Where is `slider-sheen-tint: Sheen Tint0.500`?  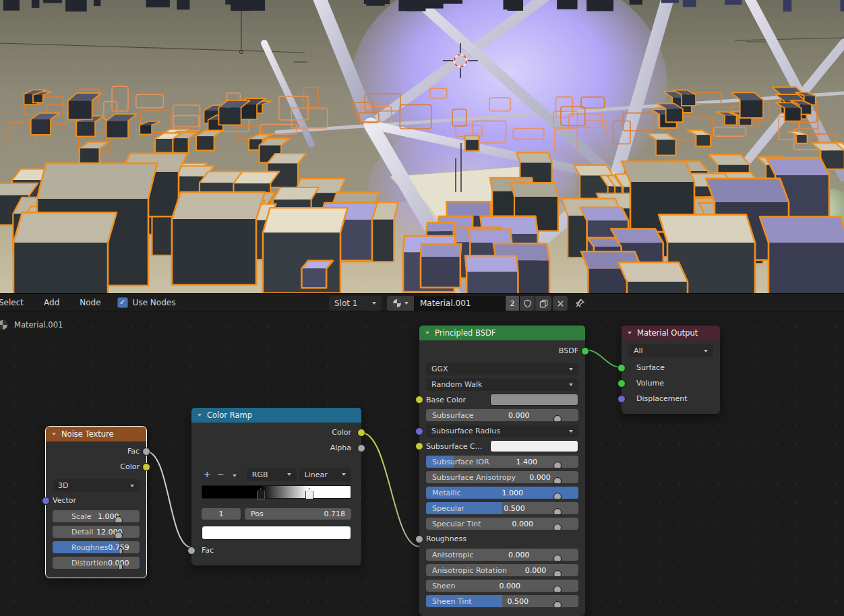 slider-sheen-tint: Sheen Tint0.500 is located at coordinates (502, 601).